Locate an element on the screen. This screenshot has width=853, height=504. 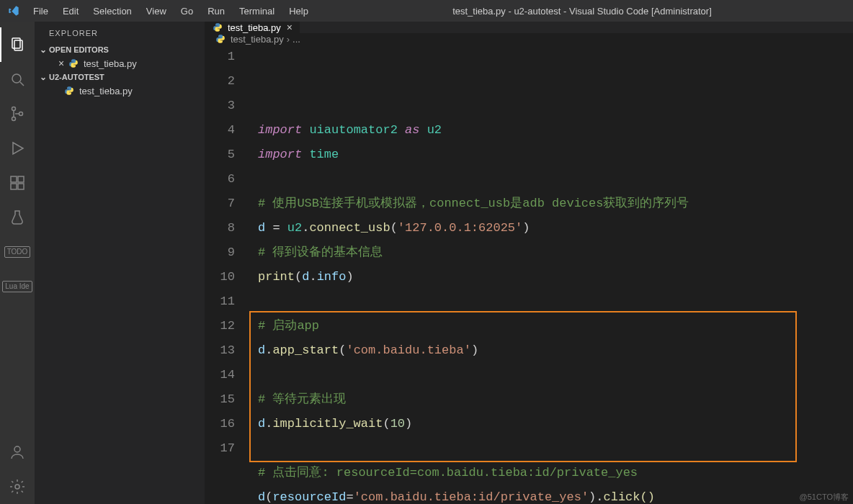
open-editors-header: ⌄ OPEN EDITORS is located at coordinates (120, 50).